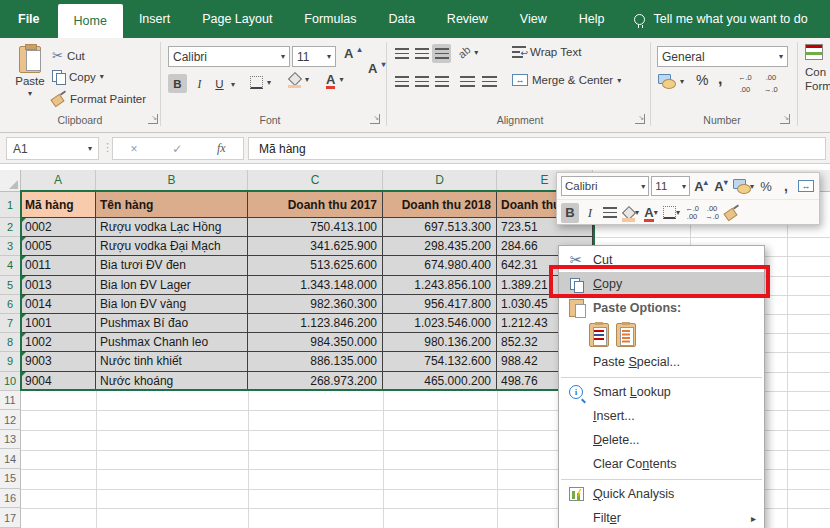  Describe the element at coordinates (662, 284) in the screenshot. I see `menu-item-copy: Copy` at that location.